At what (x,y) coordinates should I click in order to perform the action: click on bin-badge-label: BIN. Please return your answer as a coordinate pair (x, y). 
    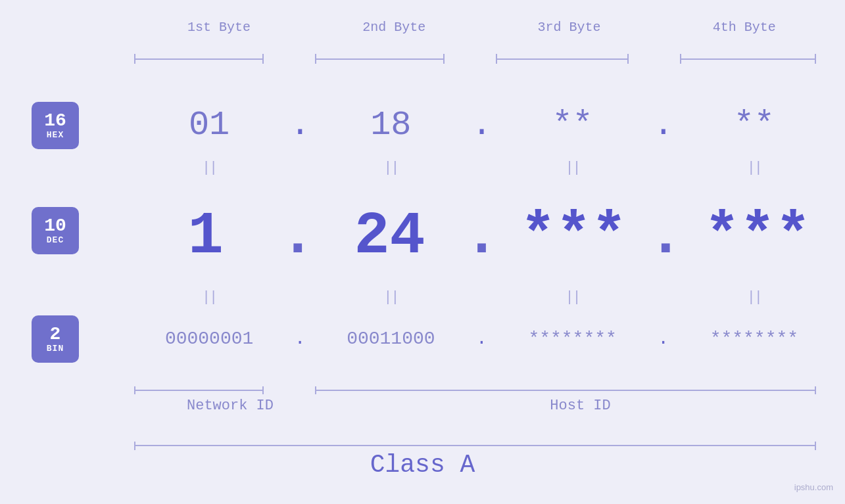
    Looking at the image, I should click on (55, 348).